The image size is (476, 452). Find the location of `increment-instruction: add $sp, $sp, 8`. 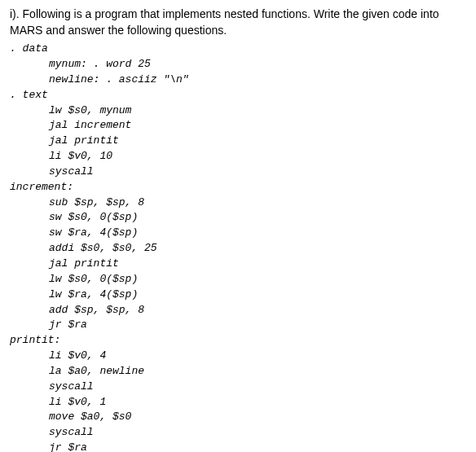

increment-instruction: add $sp, $sp, 8 is located at coordinates (258, 311).